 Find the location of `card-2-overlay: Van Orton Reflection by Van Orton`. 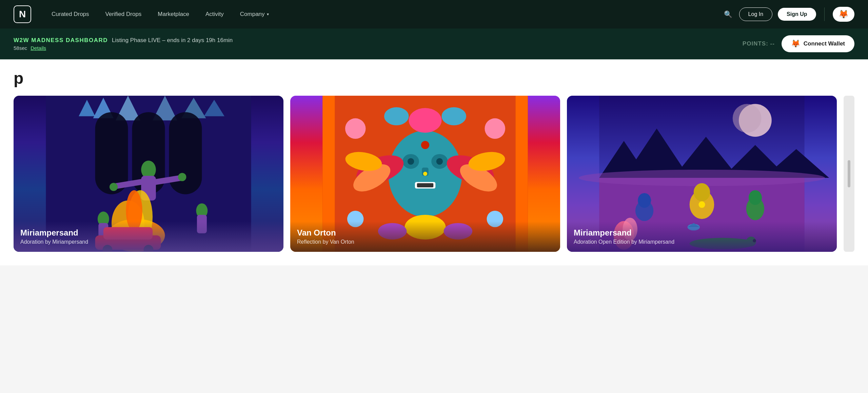

card-2-overlay: Van Orton Reflection by Van Orton is located at coordinates (425, 237).